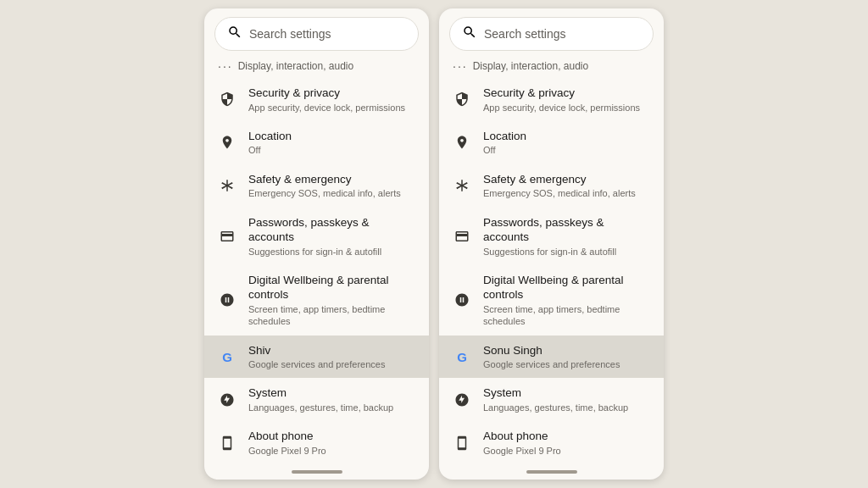 The height and width of the screenshot is (488, 868). Describe the element at coordinates (551, 358) in the screenshot. I see `item-text: Sonu SinghGoogle services and preference…` at that location.